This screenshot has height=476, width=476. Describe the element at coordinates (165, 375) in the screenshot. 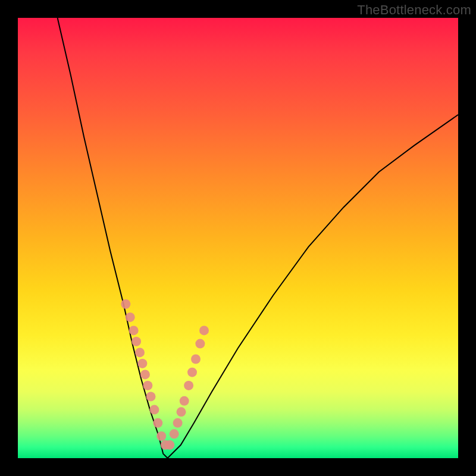

I see `marker-dots` at that location.